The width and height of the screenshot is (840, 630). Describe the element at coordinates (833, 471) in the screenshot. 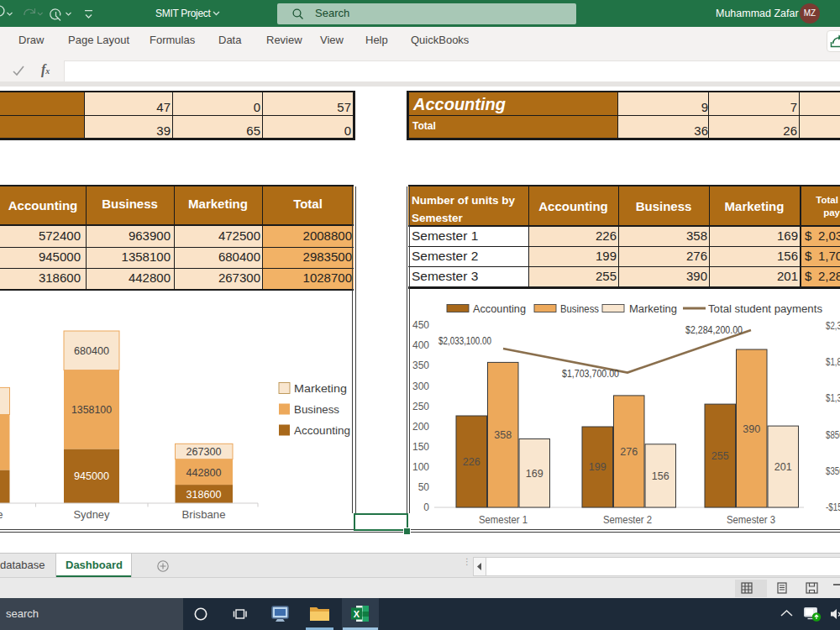

I see `svg-text: $350,000.00` at that location.